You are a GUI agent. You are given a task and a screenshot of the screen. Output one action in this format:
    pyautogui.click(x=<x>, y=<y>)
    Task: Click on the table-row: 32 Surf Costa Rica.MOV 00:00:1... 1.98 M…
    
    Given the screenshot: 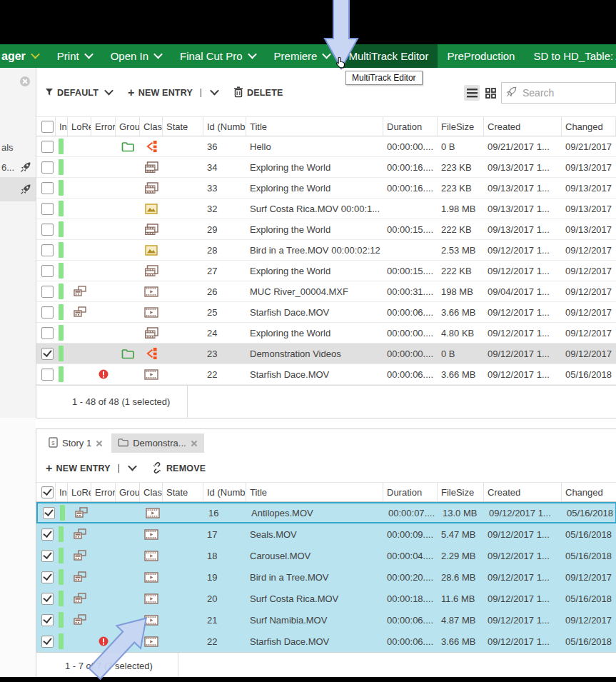 What is the action you would take?
    pyautogui.click(x=326, y=209)
    